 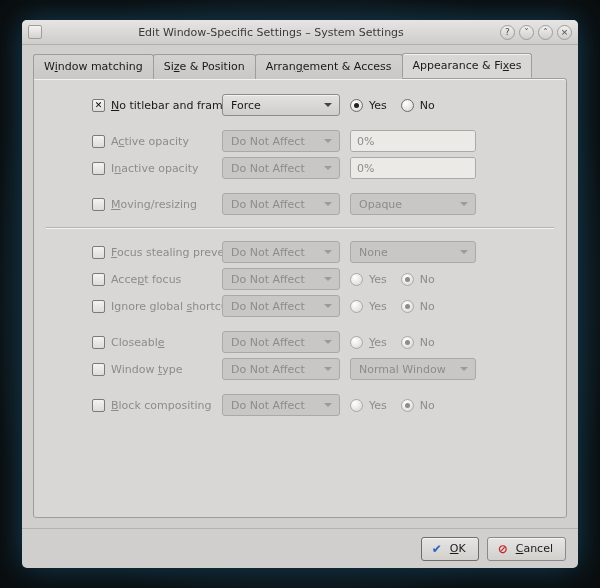 What do you see at coordinates (98, 142) in the screenshot?
I see `checkbox-active-opacity` at bounding box center [98, 142].